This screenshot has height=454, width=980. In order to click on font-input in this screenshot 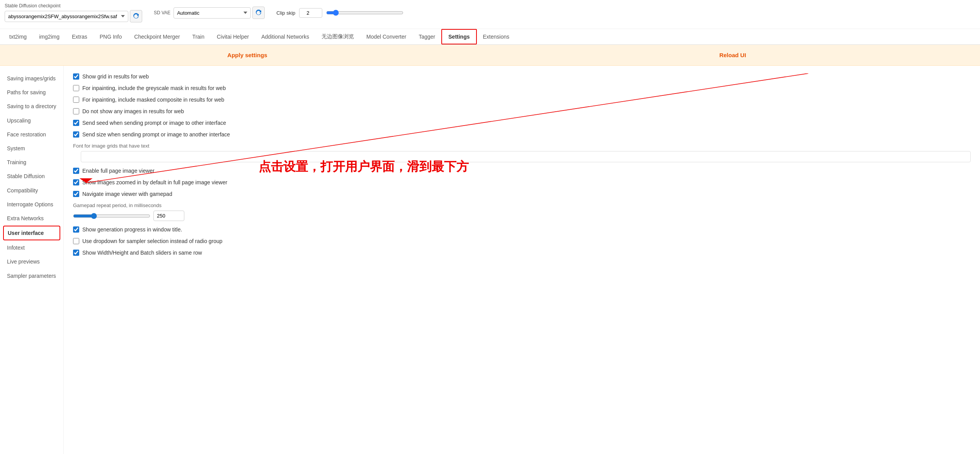, I will do `click(526, 157)`.